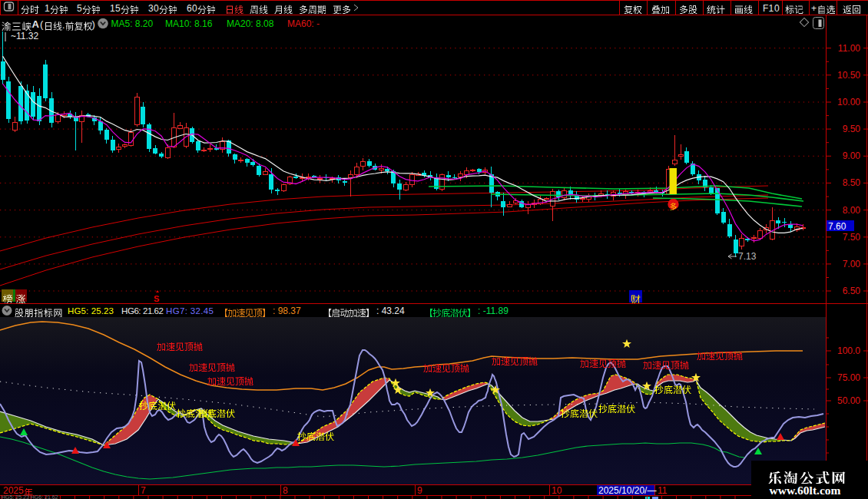 This screenshot has height=499, width=868. What do you see at coordinates (157, 299) in the screenshot?
I see `svg-text: S` at bounding box center [157, 299].